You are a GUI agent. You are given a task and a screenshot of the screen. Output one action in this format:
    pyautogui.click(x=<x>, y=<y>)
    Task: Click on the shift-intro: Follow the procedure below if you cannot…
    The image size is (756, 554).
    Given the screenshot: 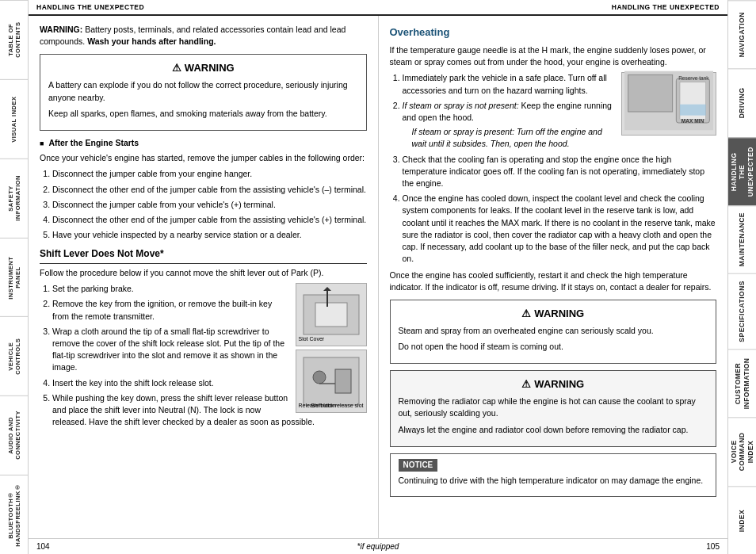 What is the action you would take?
    pyautogui.click(x=203, y=273)
    